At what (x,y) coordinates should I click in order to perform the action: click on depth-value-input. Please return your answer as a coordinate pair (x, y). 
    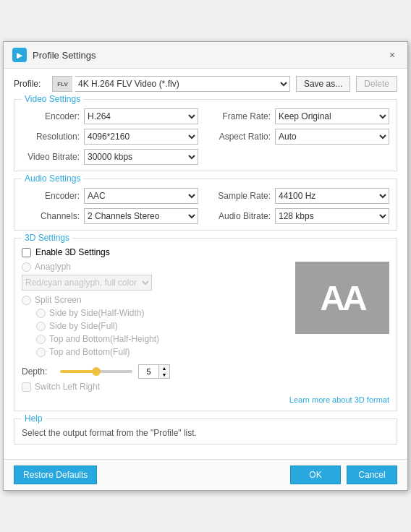
    Looking at the image, I should click on (148, 372).